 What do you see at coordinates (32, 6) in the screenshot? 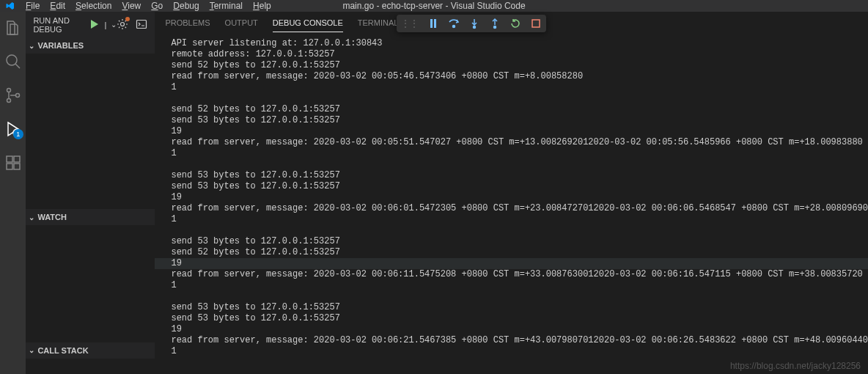
I see `menu-file: File` at bounding box center [32, 6].